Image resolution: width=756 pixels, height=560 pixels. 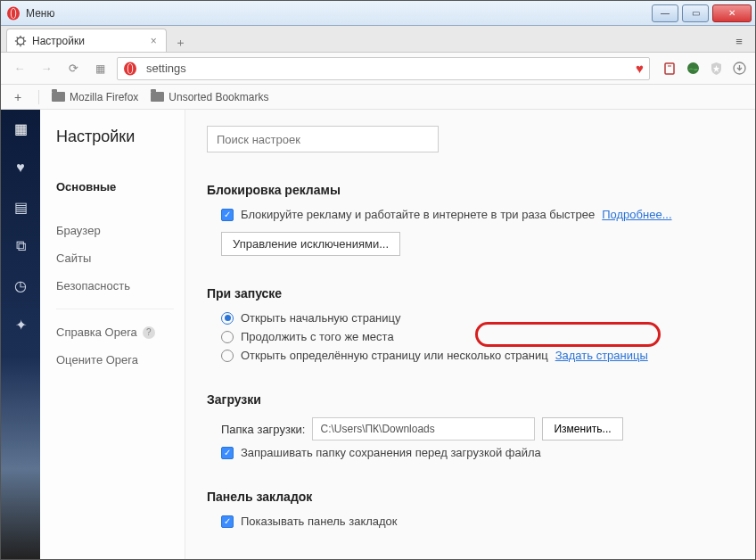 I want to click on toolbar: ← → ⟳ ▦ ♥, so click(x=378, y=69).